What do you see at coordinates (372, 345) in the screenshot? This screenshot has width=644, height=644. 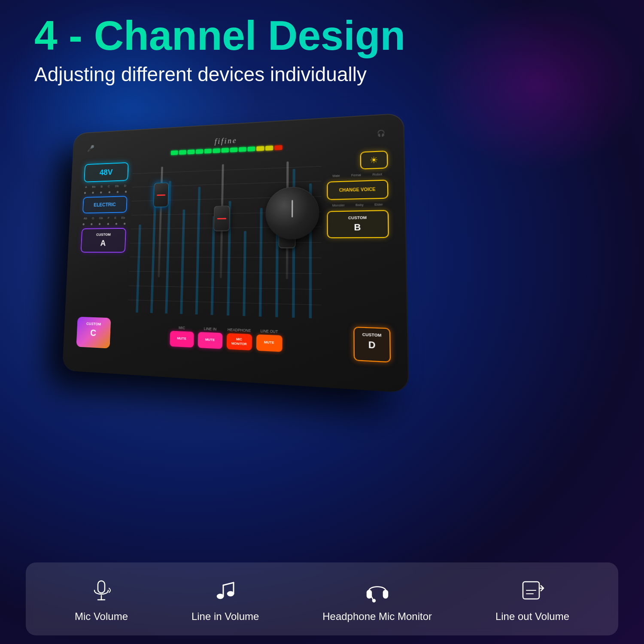 I see `custom-d-button: CUSTOM D` at bounding box center [372, 345].